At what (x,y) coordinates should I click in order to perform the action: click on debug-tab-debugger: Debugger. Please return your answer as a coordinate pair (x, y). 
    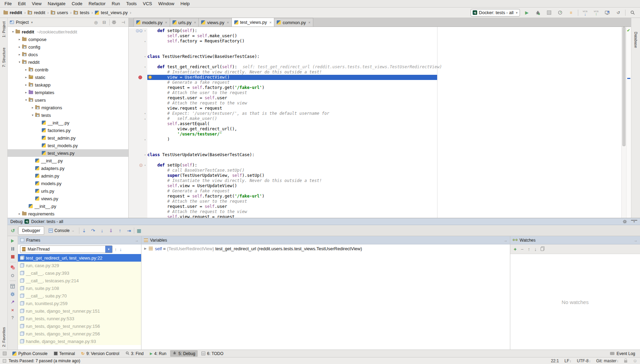
    Looking at the image, I should click on (31, 231).